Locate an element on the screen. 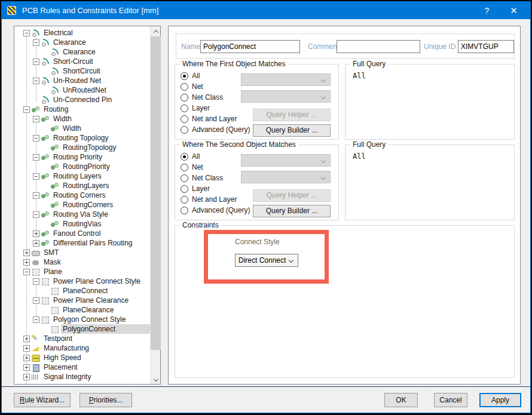 The height and width of the screenshot is (415, 532). app-icon is located at coordinates (12, 11).